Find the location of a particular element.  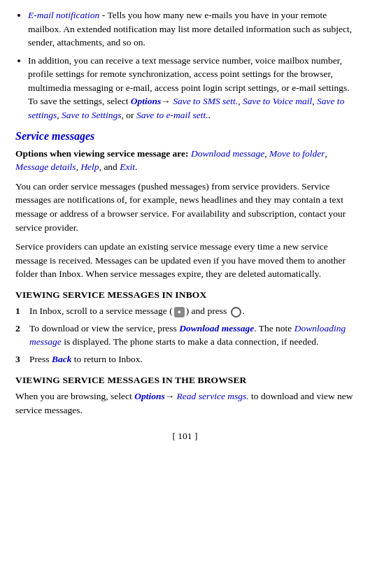

options-label-bold: Options is located at coordinates (146, 101).